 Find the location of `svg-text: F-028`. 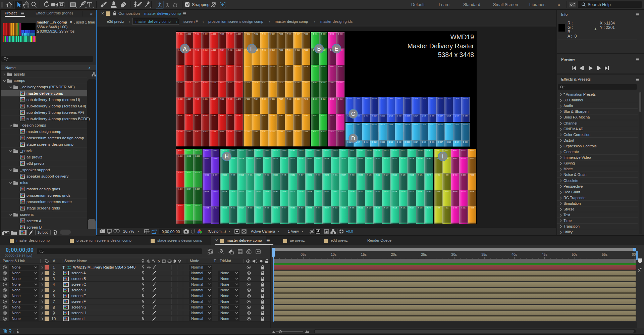

svg-text: F-028 is located at coordinates (272, 83).